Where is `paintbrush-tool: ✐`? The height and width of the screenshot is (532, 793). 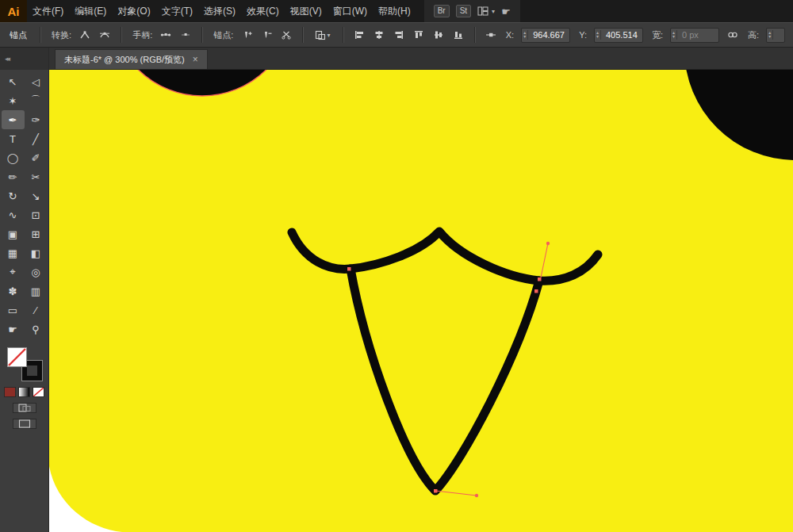
paintbrush-tool: ✐ is located at coordinates (36, 158).